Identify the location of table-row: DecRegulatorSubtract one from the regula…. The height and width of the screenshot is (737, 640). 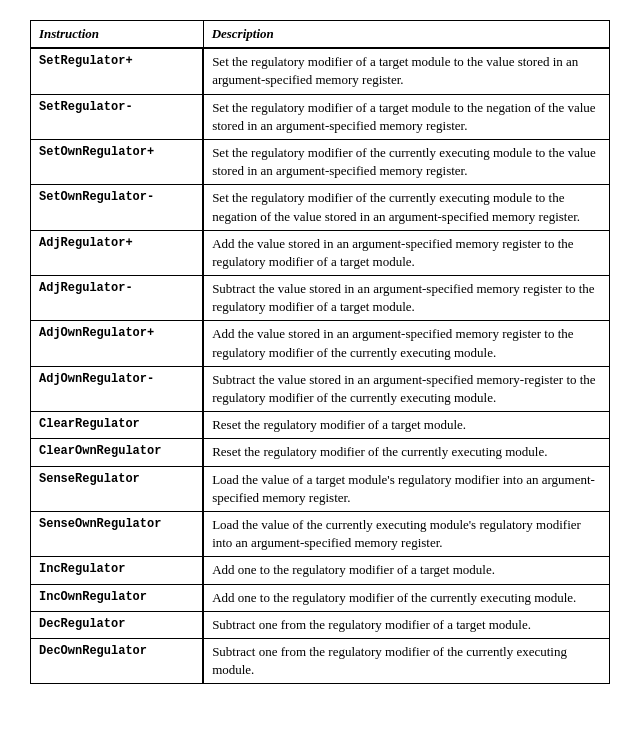
(320, 624).